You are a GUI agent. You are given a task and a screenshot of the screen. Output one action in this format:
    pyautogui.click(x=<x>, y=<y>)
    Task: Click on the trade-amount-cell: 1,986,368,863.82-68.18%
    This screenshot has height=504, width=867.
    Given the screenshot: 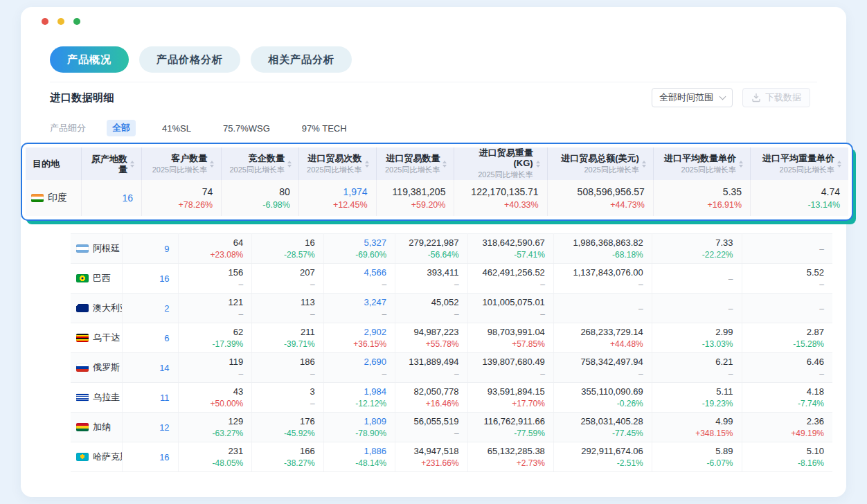 What is the action you would take?
    pyautogui.click(x=602, y=249)
    